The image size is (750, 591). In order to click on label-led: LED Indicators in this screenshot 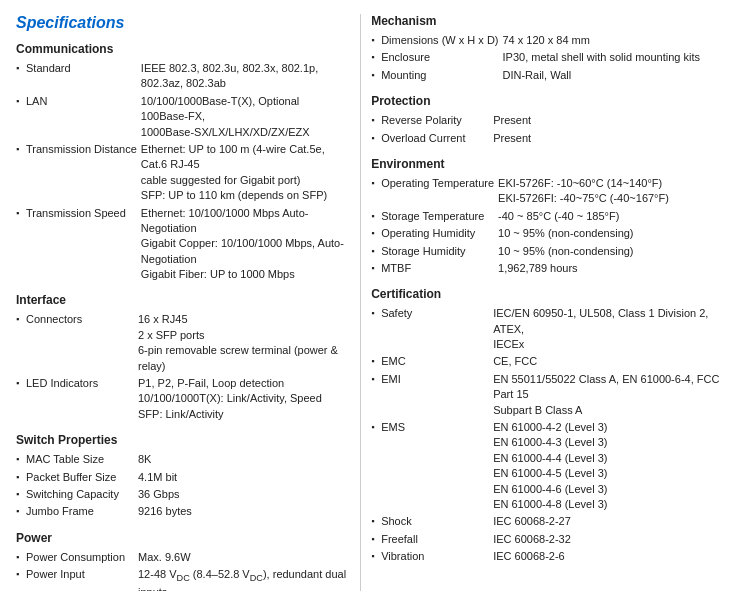, I will do `click(76, 399)`.